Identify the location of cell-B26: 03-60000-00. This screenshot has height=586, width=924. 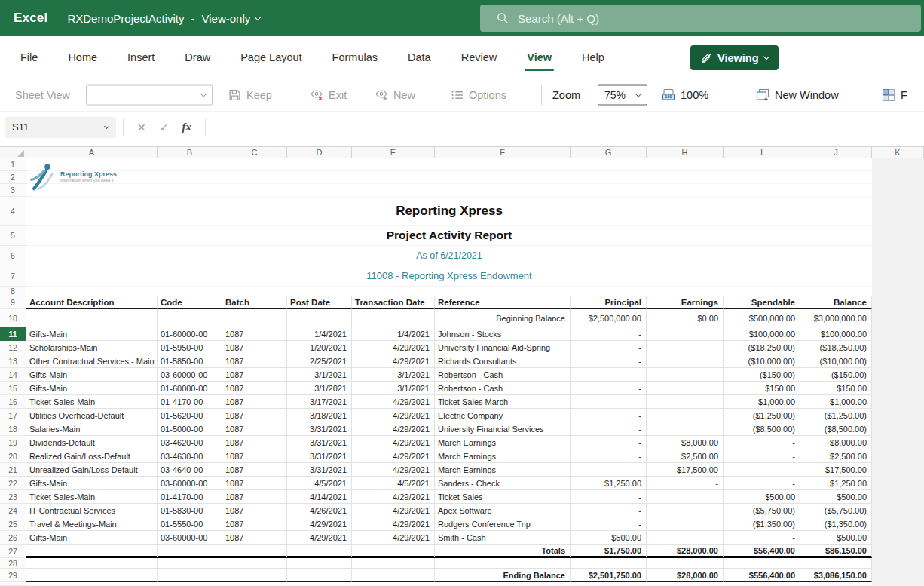
(190, 538).